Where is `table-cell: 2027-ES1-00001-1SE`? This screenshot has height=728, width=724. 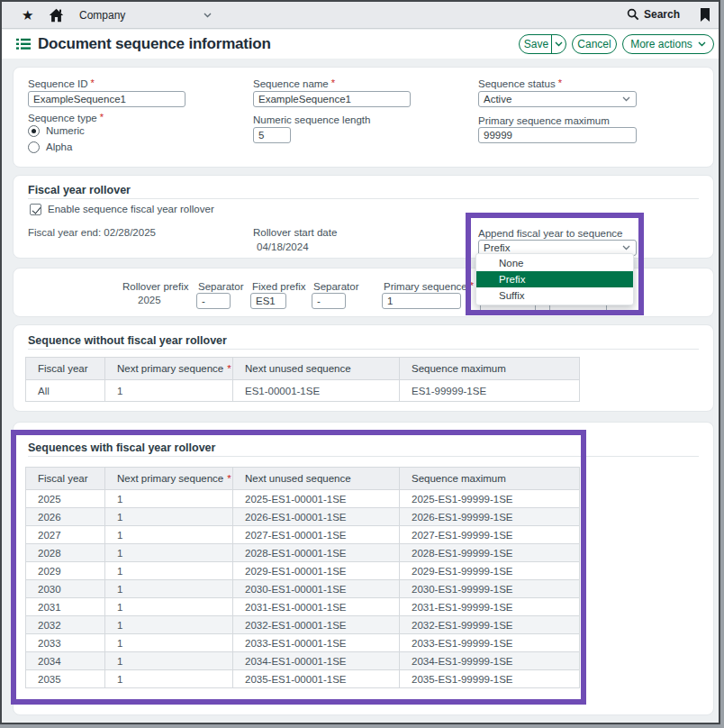
table-cell: 2027-ES1-00001-1SE is located at coordinates (317, 535).